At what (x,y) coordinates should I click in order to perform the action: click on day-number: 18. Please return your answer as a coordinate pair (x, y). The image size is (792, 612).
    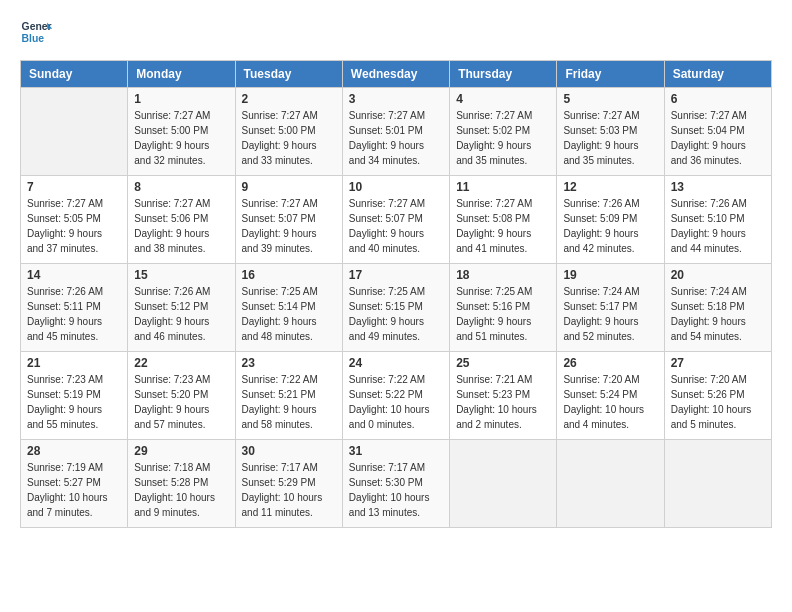
    Looking at the image, I should click on (503, 275).